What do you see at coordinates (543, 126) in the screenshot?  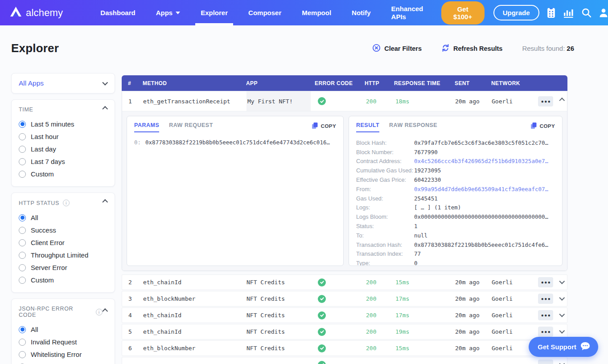 I see `copy-response-button: COPY` at bounding box center [543, 126].